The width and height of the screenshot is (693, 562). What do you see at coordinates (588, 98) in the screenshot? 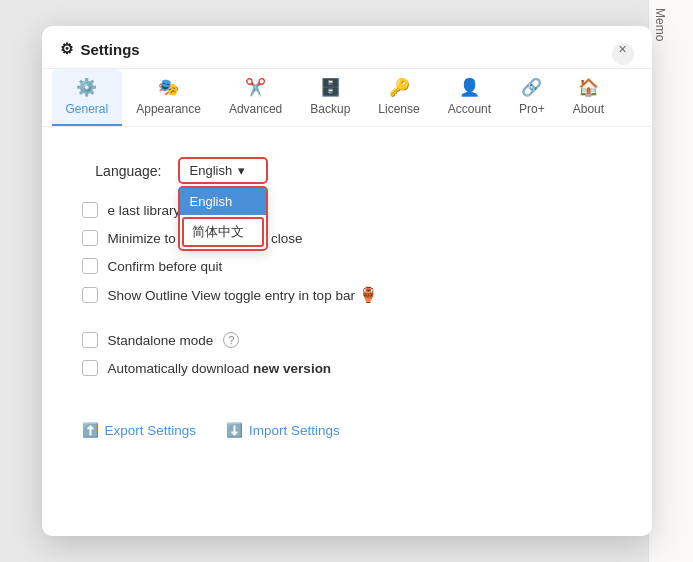
I see `tab-about: 🏠 About` at bounding box center [588, 98].